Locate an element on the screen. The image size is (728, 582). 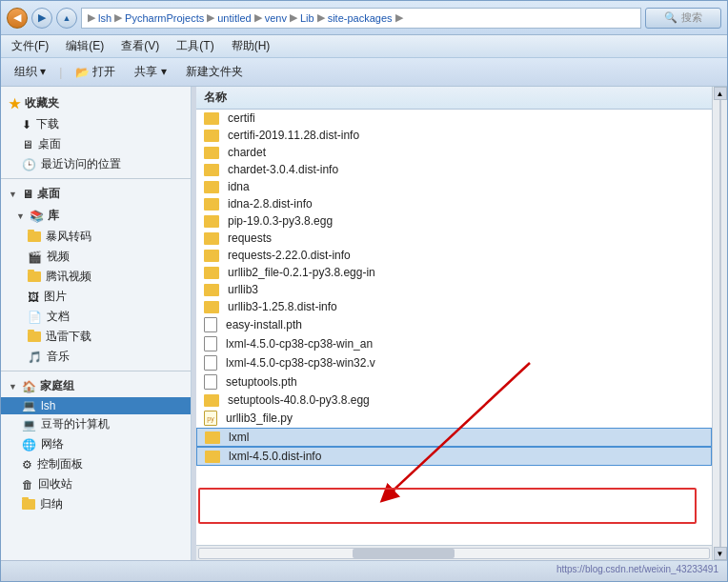
file-list-item: lxml-4.5.0.dist-info is located at coordinates (454, 456).